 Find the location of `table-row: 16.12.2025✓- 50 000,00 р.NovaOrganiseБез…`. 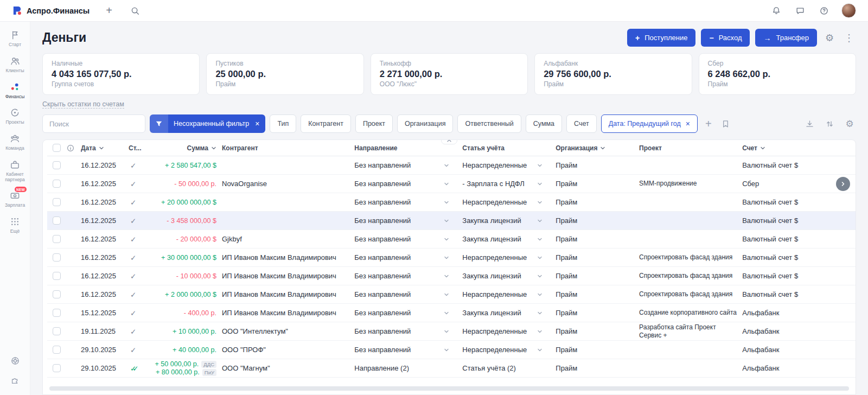

table-row: 16.12.2025✓- 50 000,00 р.NovaOrganiseБез… is located at coordinates (451, 184).